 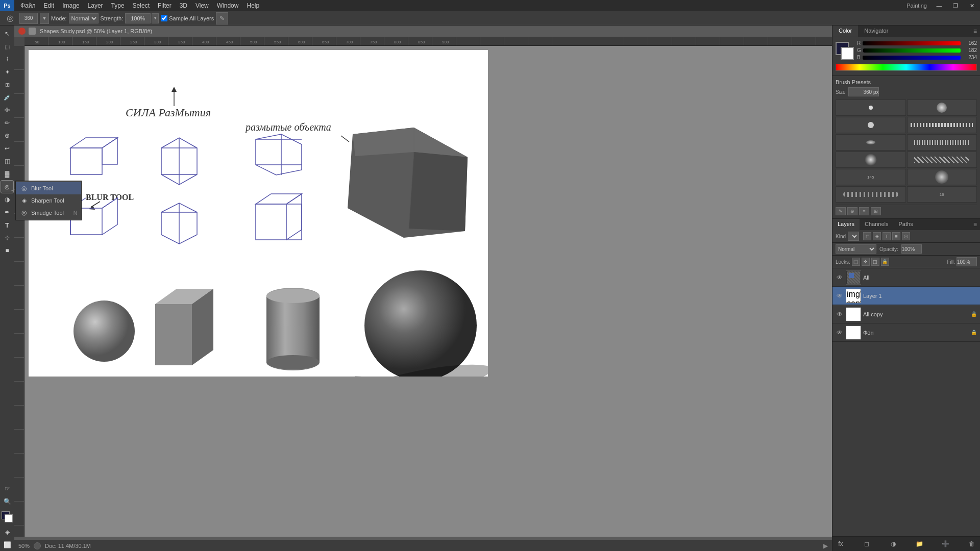 What do you see at coordinates (7, 97) in the screenshot?
I see `eyedropper-tool-btn: 💉` at bounding box center [7, 97].